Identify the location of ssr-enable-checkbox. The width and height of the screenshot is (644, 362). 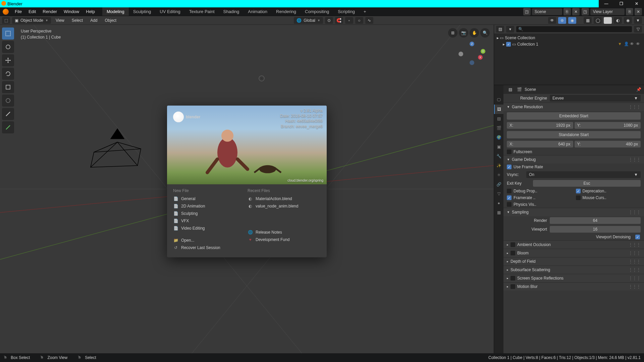
(513, 278).